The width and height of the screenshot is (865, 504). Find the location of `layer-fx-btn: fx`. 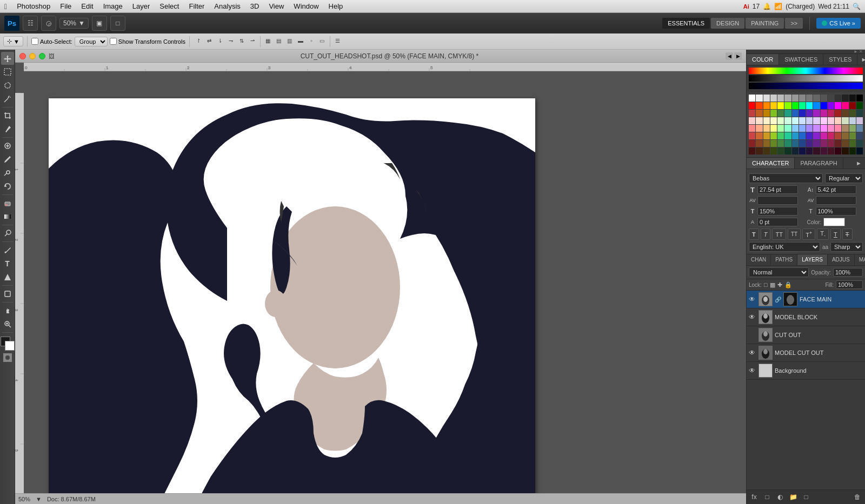

layer-fx-btn: fx is located at coordinates (754, 497).